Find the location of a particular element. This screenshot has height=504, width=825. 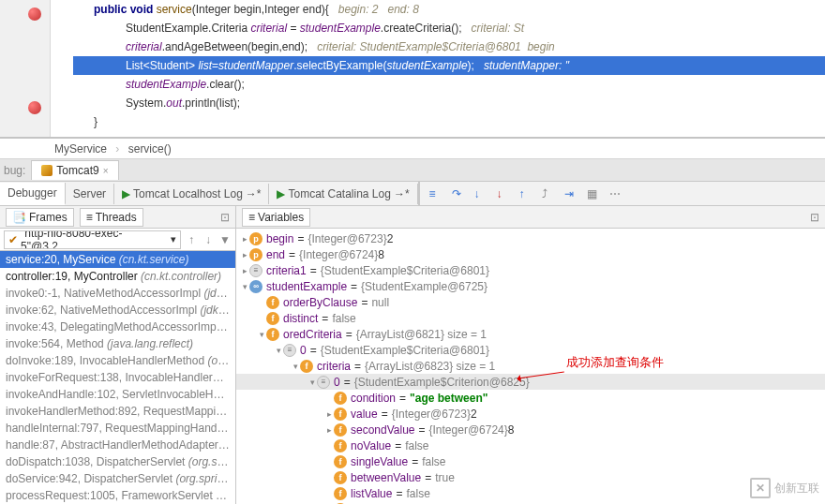

variables-tab: ≡ Variables is located at coordinates (276, 217).